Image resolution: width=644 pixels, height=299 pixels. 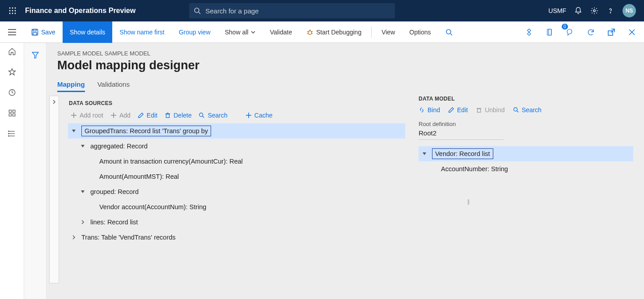 What do you see at coordinates (281, 32) in the screenshot?
I see `validate-button: Validate` at bounding box center [281, 32].